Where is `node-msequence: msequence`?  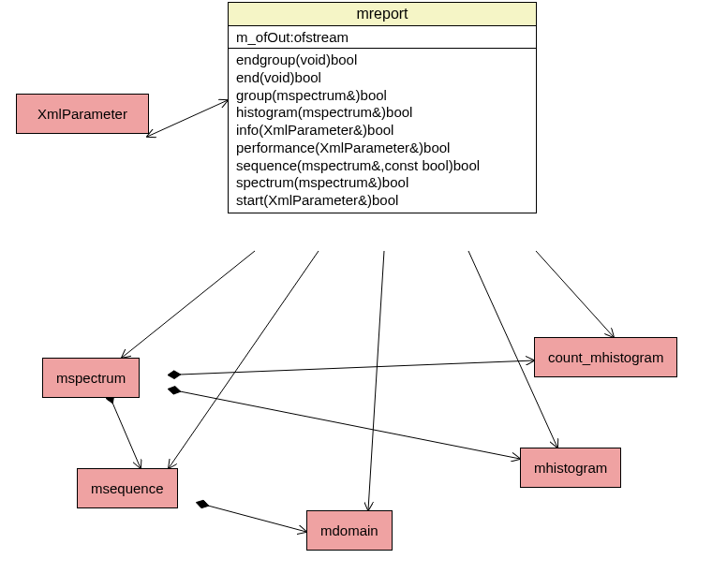
node-msequence: msequence is located at coordinates (127, 489).